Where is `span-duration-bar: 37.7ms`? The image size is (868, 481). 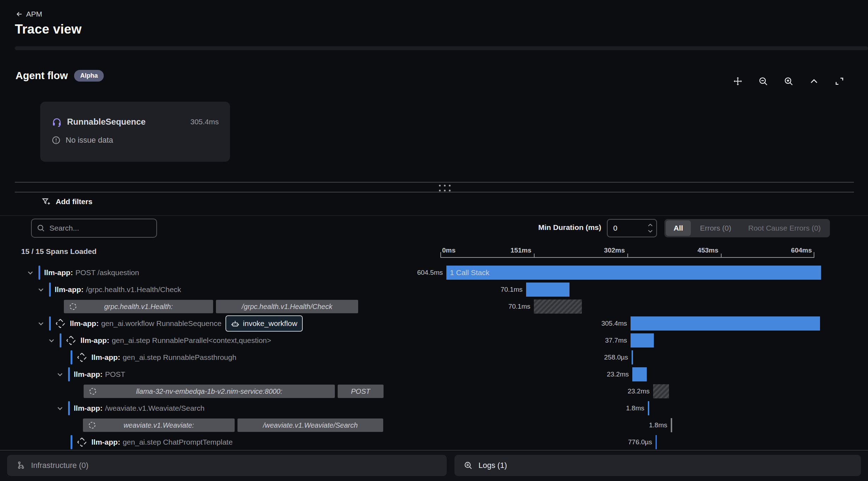
span-duration-bar: 37.7ms is located at coordinates (642, 340).